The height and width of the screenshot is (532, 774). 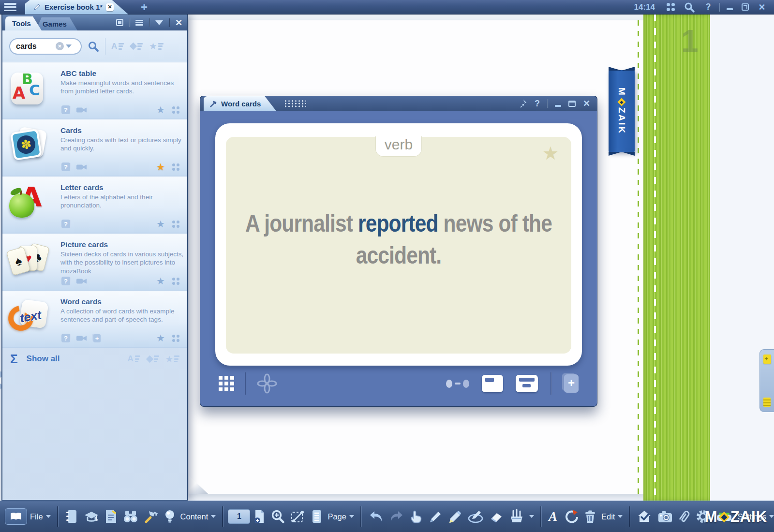 I want to click on pointer-hand-button, so click(x=416, y=517).